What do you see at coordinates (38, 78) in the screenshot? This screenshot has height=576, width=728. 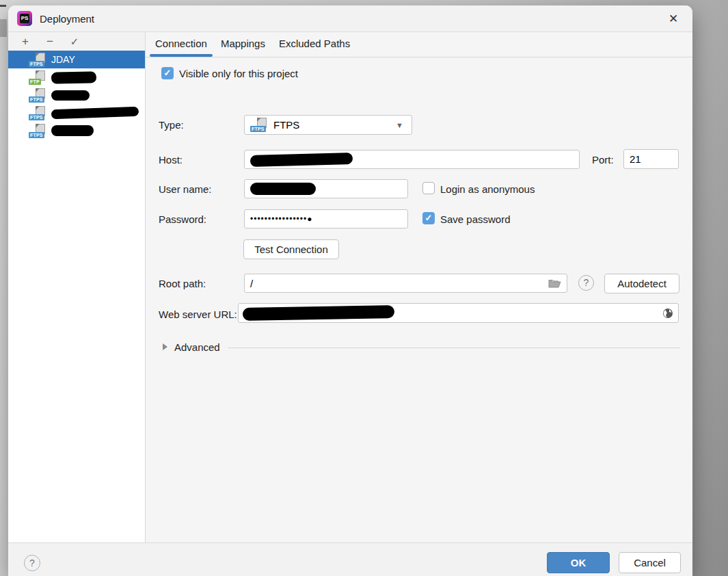 I see `ftp-file-icon: FTP` at bounding box center [38, 78].